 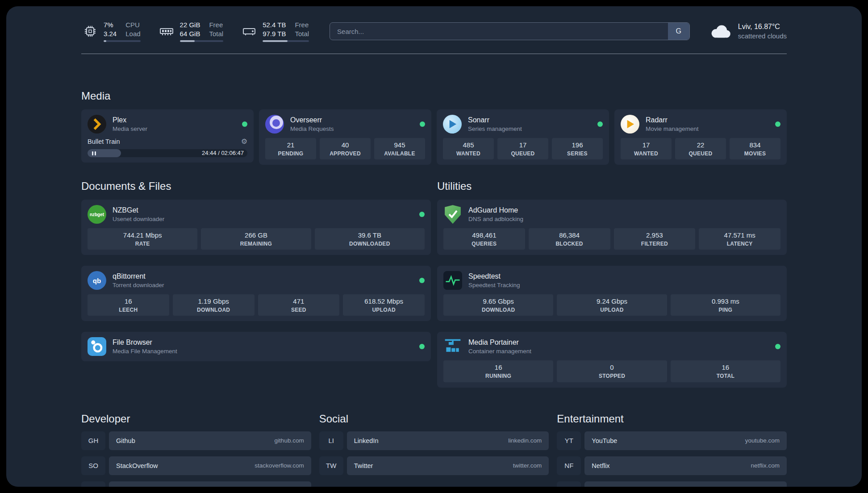 What do you see at coordinates (453, 347) in the screenshot?
I see `portainer-icon` at bounding box center [453, 347].